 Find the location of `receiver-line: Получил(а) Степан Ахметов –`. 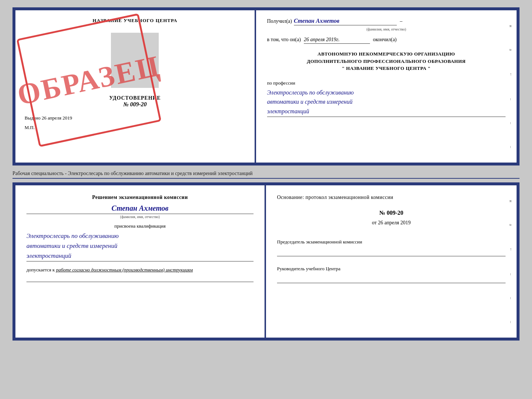

receiver-line: Получил(а) Степан Ахметов – is located at coordinates (387, 21).